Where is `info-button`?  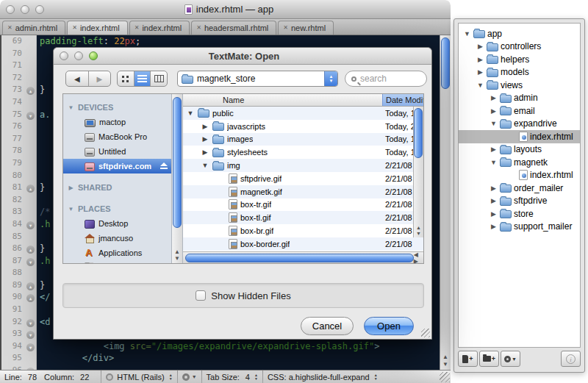 info-button is located at coordinates (570, 359).